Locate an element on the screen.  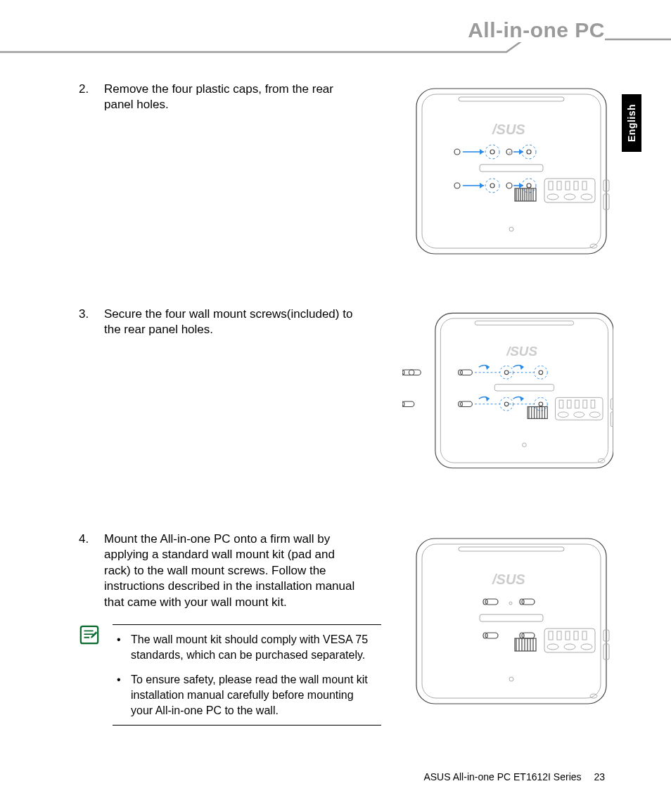
language-tab: English is located at coordinates (632, 123).